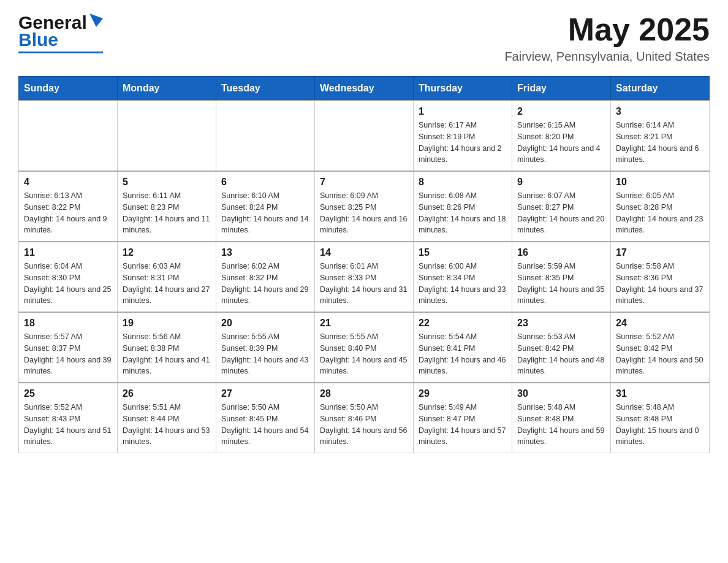 The image size is (728, 563). I want to click on day-info: Sunrise: 5:59 AM Sunset: 8:35 PM Dayligh…, so click(561, 283).